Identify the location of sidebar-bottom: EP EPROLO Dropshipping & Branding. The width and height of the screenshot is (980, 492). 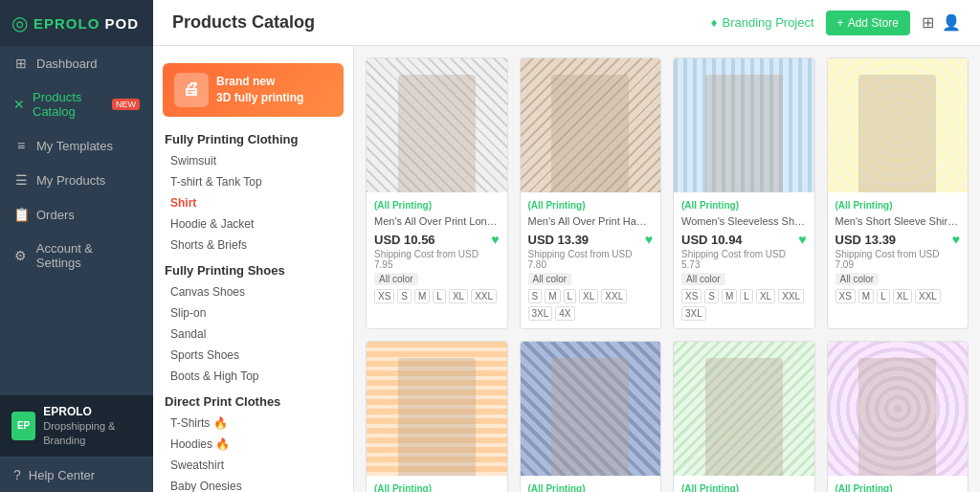
(77, 426).